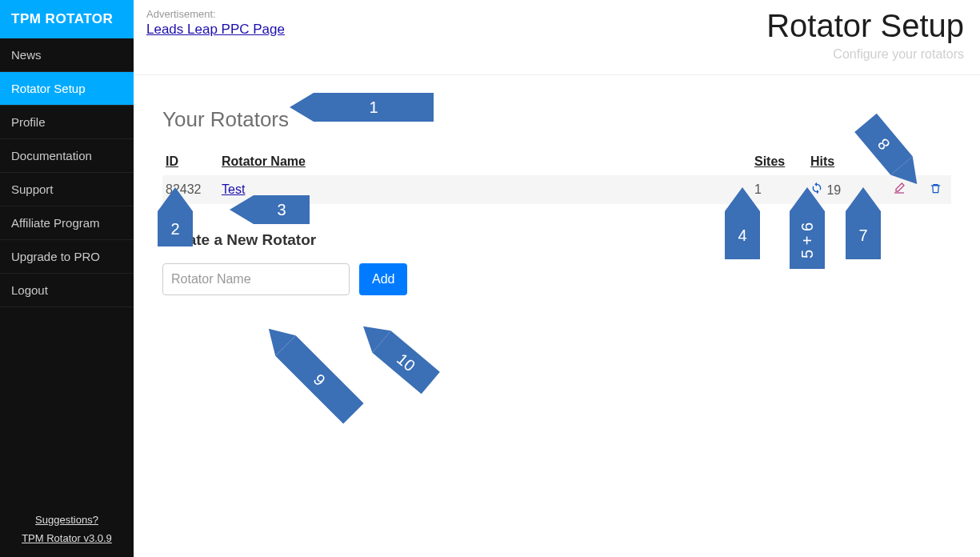 The width and height of the screenshot is (980, 557). Describe the element at coordinates (557, 177) in the screenshot. I see `rotators-table: ID Rotator Name Sites Hits 82432 Test 1` at that location.